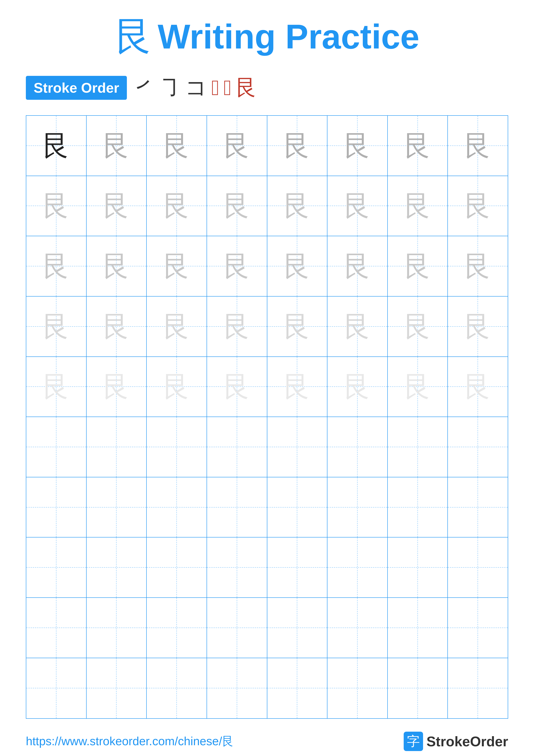 The width and height of the screenshot is (534, 756). Describe the element at coordinates (237, 266) in the screenshot. I see `grid-cell-3-4: 艮` at that location.